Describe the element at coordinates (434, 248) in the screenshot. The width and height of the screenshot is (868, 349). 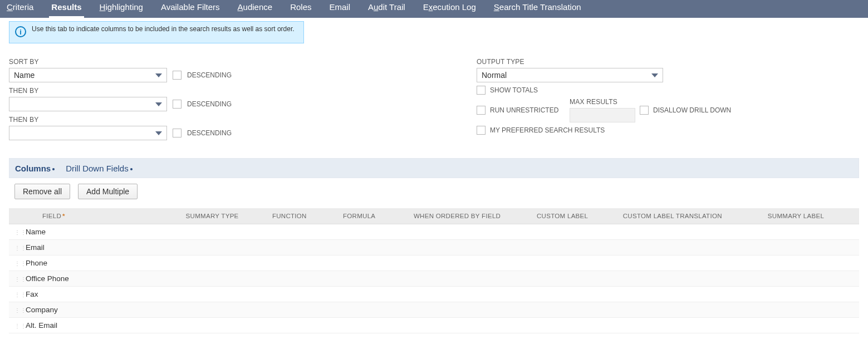
I see `table-row: ⋮⋮Email` at that location.